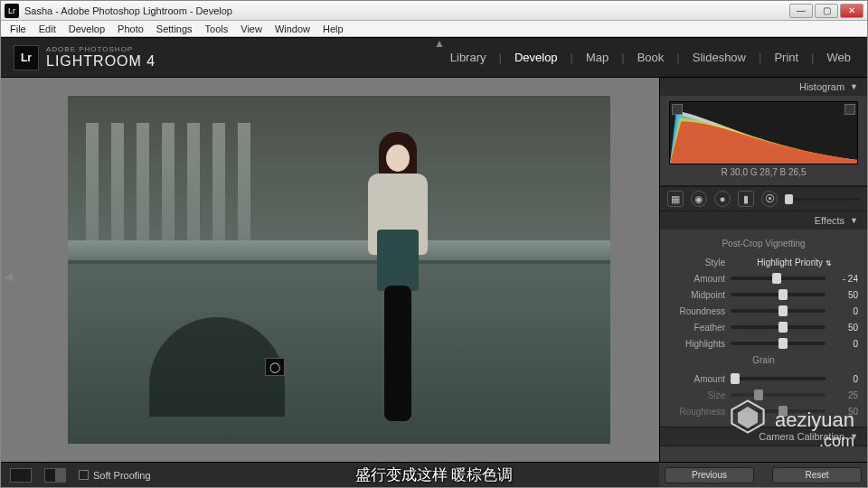 This screenshot has width=868, height=488. I want to click on module-slideshow: Slideshow, so click(720, 58).